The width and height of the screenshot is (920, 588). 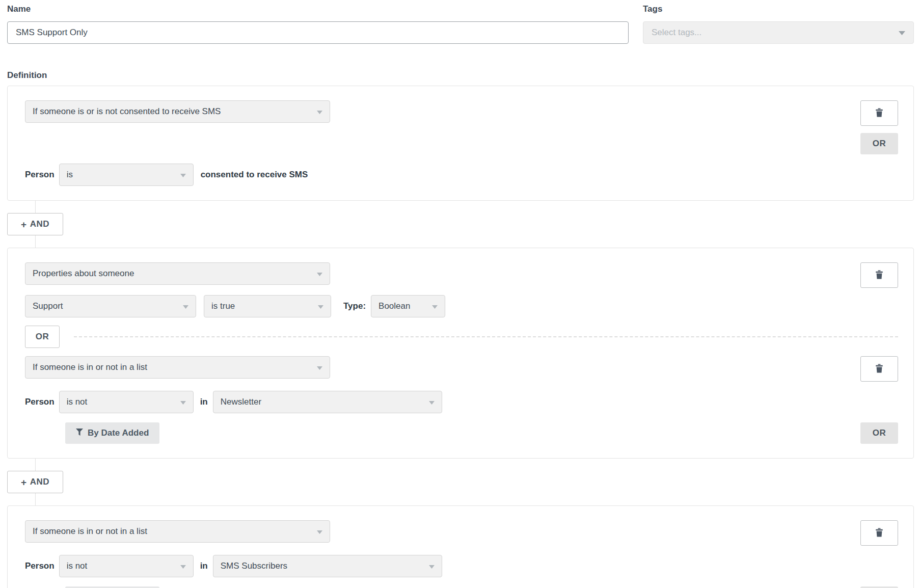 I want to click on list-value: SMS Subscribers, so click(x=254, y=566).